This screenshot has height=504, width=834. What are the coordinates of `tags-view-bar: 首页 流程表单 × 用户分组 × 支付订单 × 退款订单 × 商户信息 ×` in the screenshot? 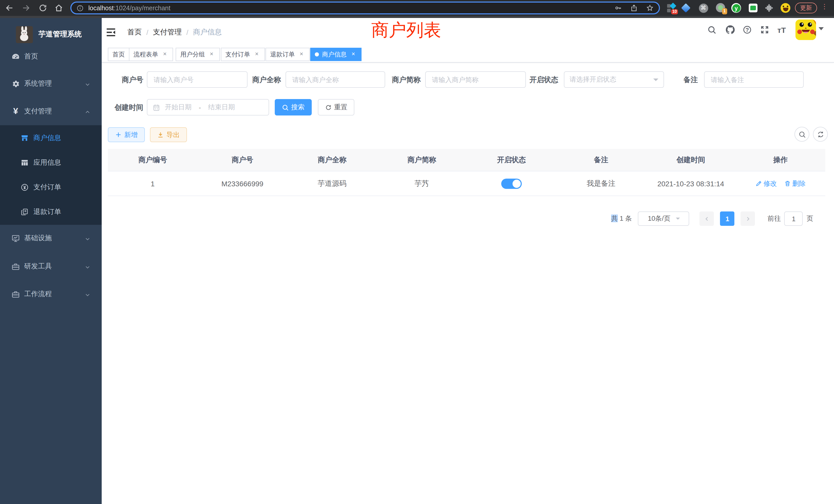 It's located at (468, 54).